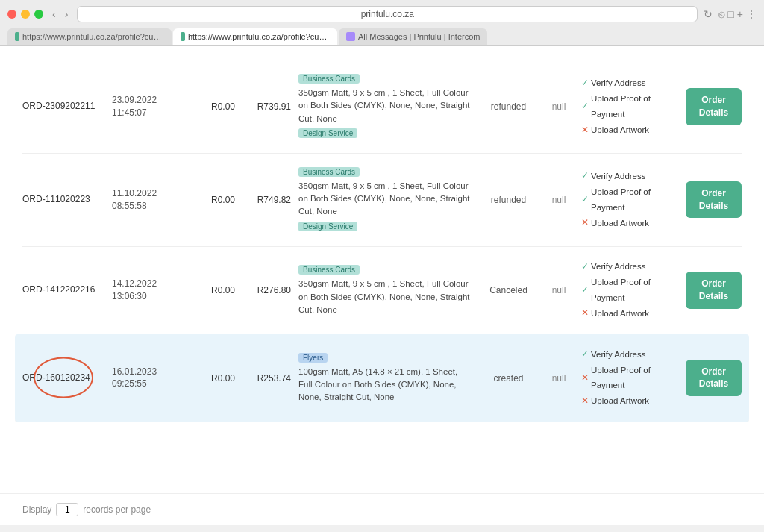 The width and height of the screenshot is (764, 532). What do you see at coordinates (737, 14) in the screenshot?
I see `window-controls: ⎋ □ + ⋮` at bounding box center [737, 14].